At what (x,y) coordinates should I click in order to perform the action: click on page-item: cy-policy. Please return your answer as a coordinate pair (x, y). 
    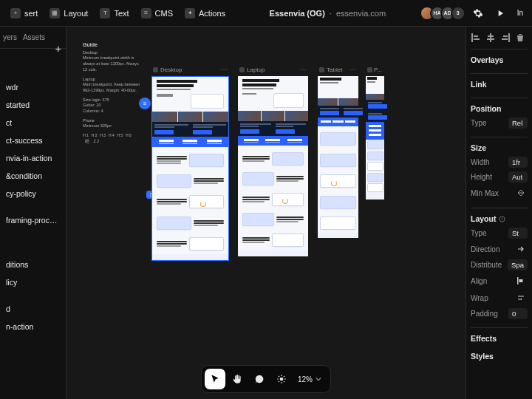
    Looking at the image, I should click on (33, 194).